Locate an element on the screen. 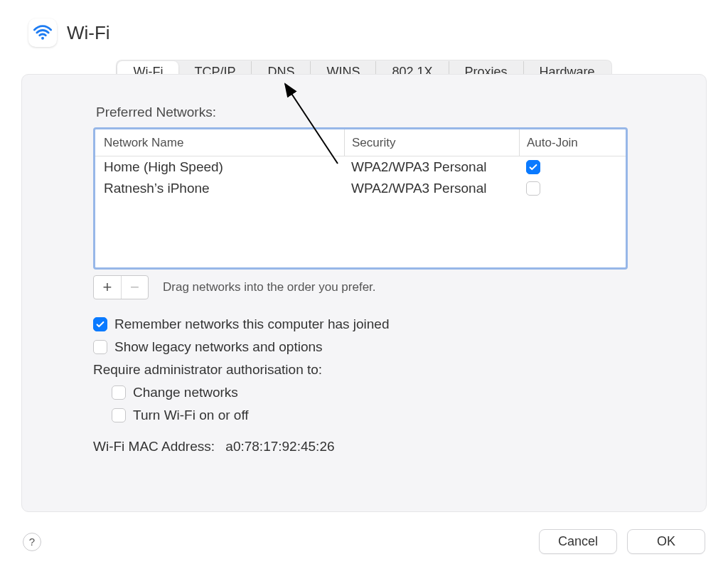 The width and height of the screenshot is (728, 564). column-autojoin: Auto-Join is located at coordinates (572, 142).